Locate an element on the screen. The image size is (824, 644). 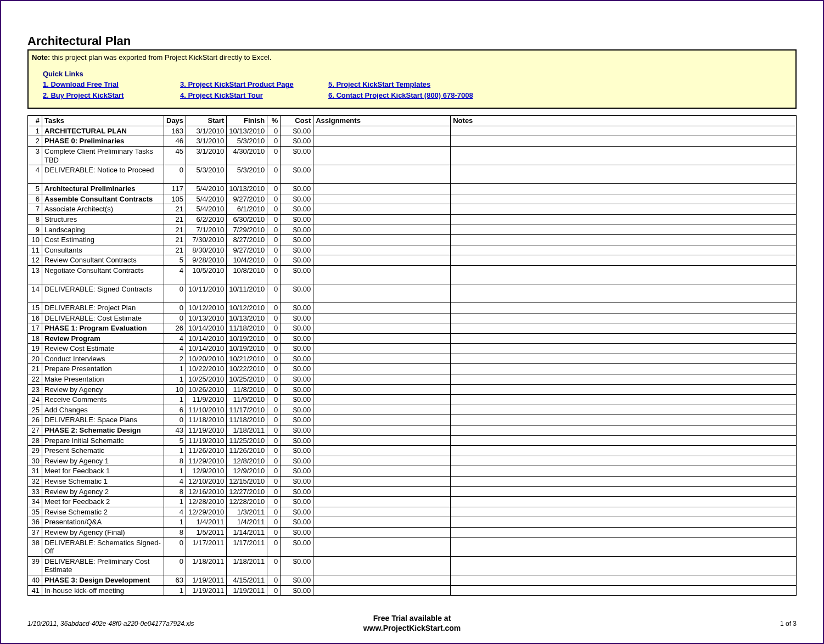
note-line: Note: this project plan was exported fro… is located at coordinates (412, 58).